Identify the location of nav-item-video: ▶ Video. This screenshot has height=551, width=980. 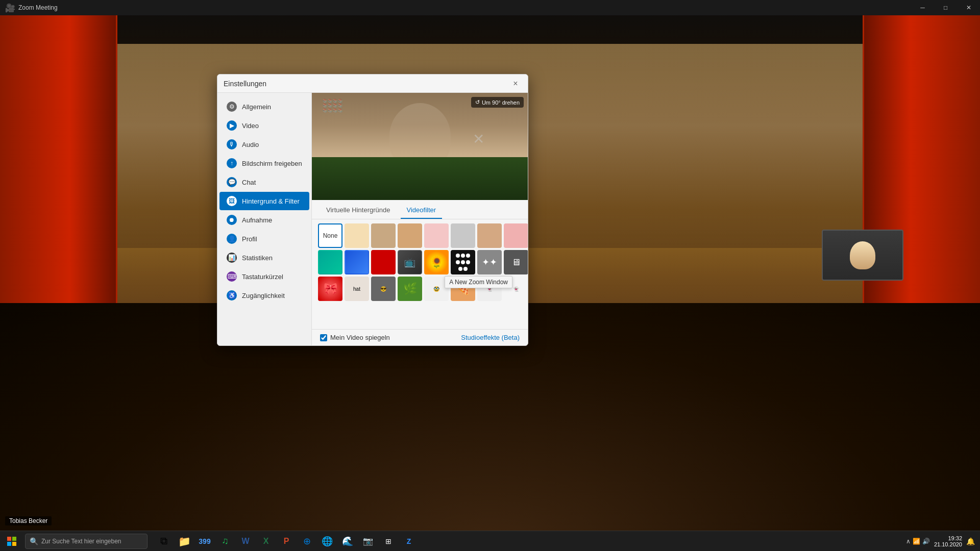
(264, 126).